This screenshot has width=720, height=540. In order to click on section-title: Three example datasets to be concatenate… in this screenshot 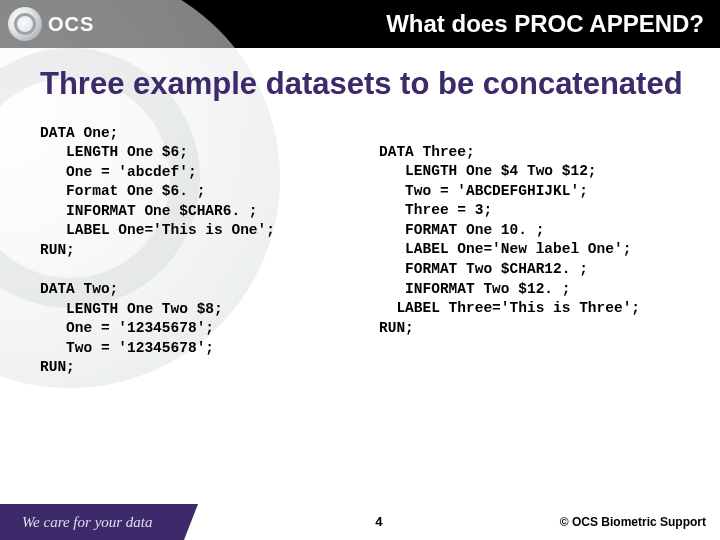, I will do `click(369, 84)`.